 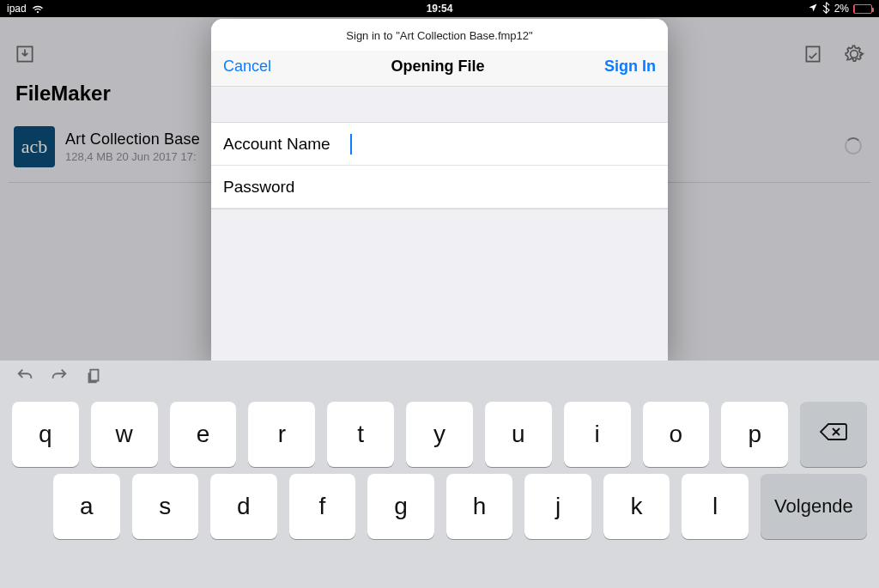 What do you see at coordinates (323, 506) in the screenshot?
I see `key-f: f` at bounding box center [323, 506].